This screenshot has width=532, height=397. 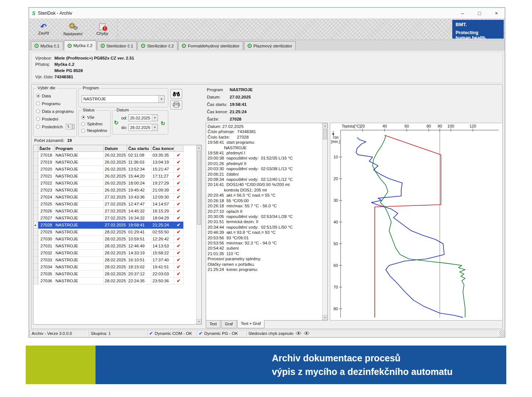 What do you see at coordinates (336, 179) in the screenshot?
I see `svg-text: 20` at bounding box center [336, 179].